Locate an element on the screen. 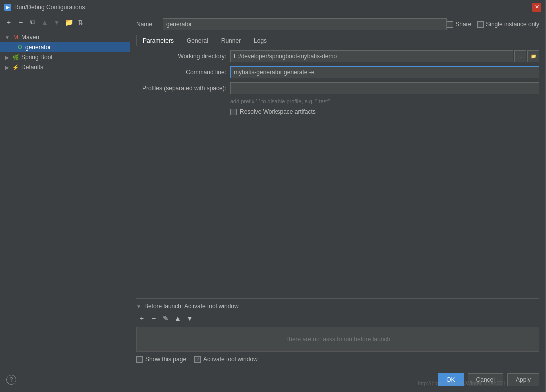 The width and height of the screenshot is (546, 392). footer: ? OK Cancel Apply is located at coordinates (273, 379).